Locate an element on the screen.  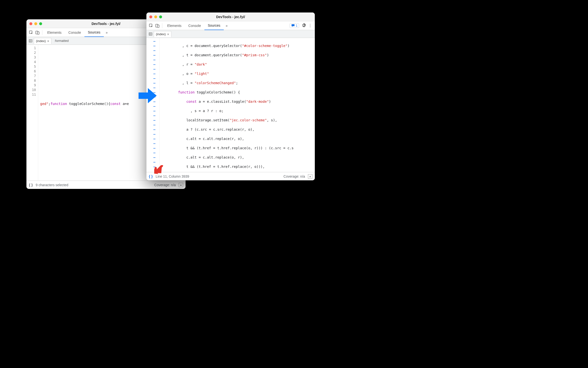
file-tabstrip: (index) × is located at coordinates (231, 34).